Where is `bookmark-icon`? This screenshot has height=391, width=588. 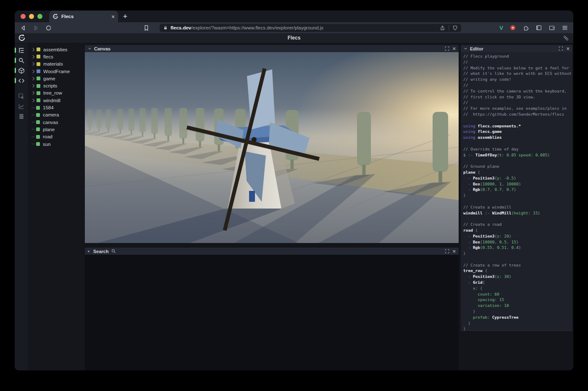
bookmark-icon is located at coordinates (146, 28).